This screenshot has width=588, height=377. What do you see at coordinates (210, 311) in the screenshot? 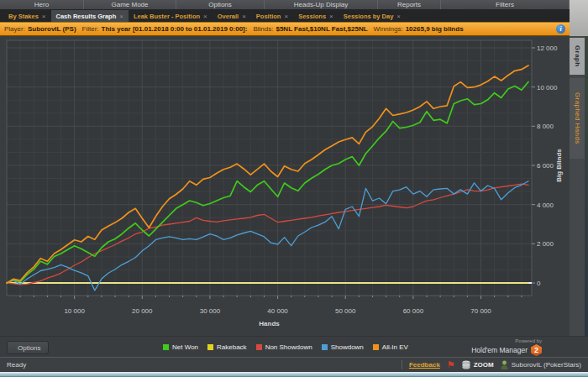
I see `x-tick-label: 30 000` at bounding box center [210, 311].